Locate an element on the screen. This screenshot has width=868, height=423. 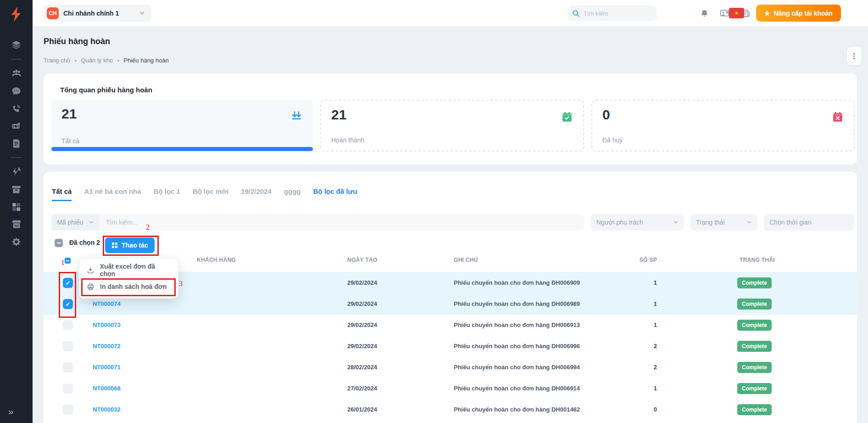
column-header-note: GHI CHÚ is located at coordinates (466, 260).